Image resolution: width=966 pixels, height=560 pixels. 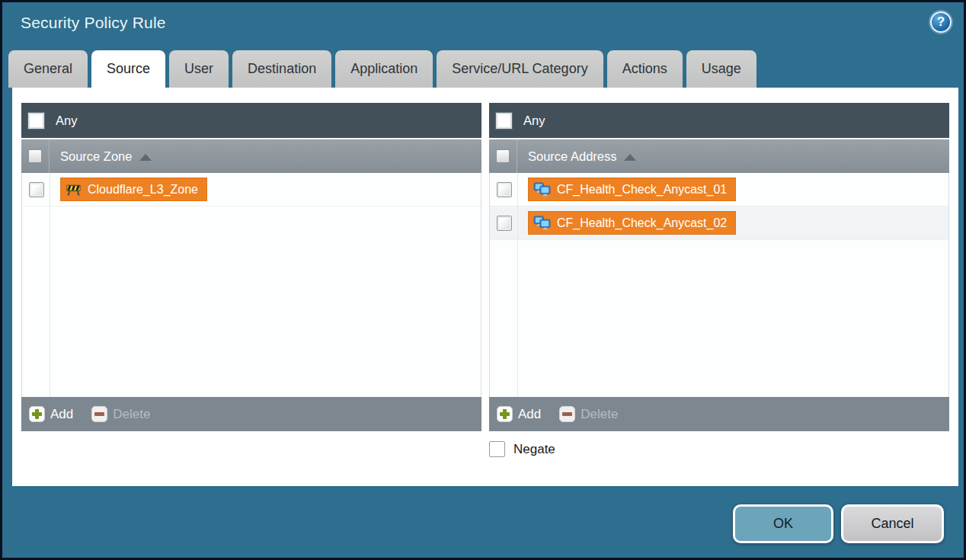 What do you see at coordinates (73, 189) in the screenshot?
I see `zone-barrier-icon` at bounding box center [73, 189].